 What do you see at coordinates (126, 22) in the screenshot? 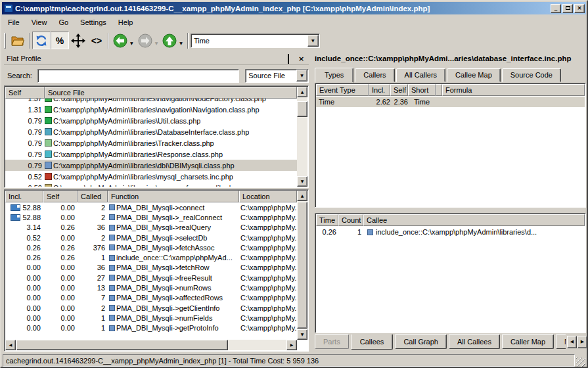
I see `menu-help: Help` at bounding box center [126, 22].